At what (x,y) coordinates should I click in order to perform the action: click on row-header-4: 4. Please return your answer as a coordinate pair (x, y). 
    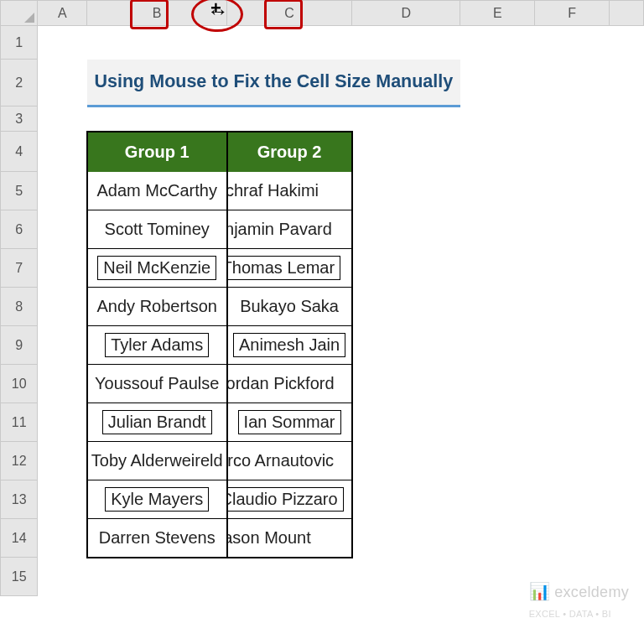
    Looking at the image, I should click on (19, 152).